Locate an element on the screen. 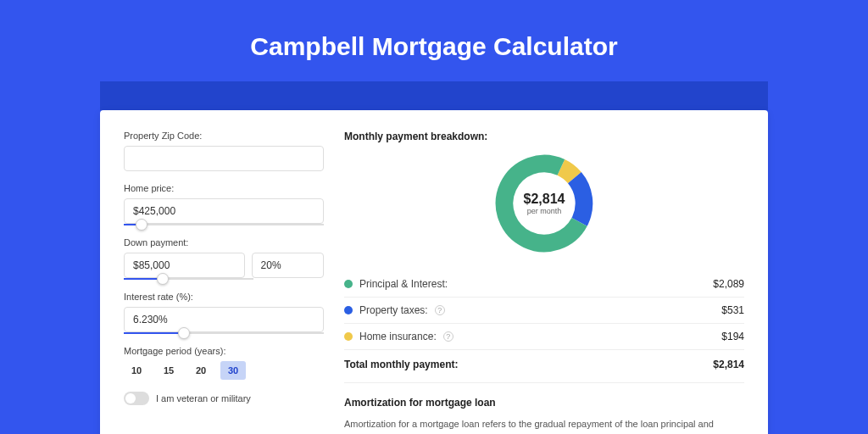  legend-left: Property taxes:? is located at coordinates (395, 310).